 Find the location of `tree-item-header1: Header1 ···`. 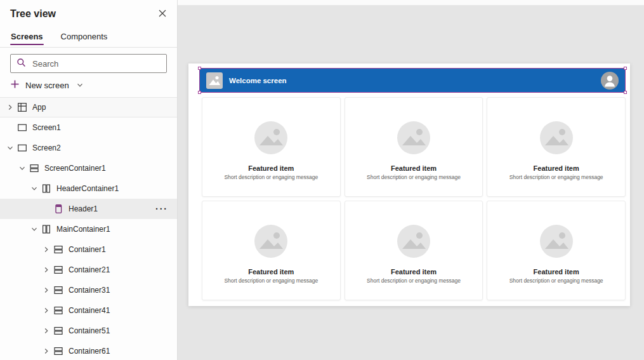

tree-item-header1: Header1 ··· is located at coordinates (89, 209).